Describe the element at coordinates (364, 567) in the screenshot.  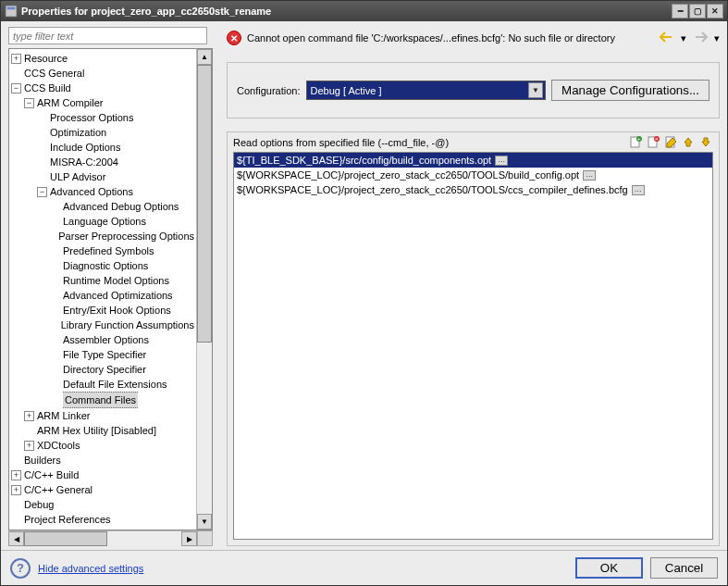
I see `footer-bar: ? Hide advanced settings OK Cancel` at that location.